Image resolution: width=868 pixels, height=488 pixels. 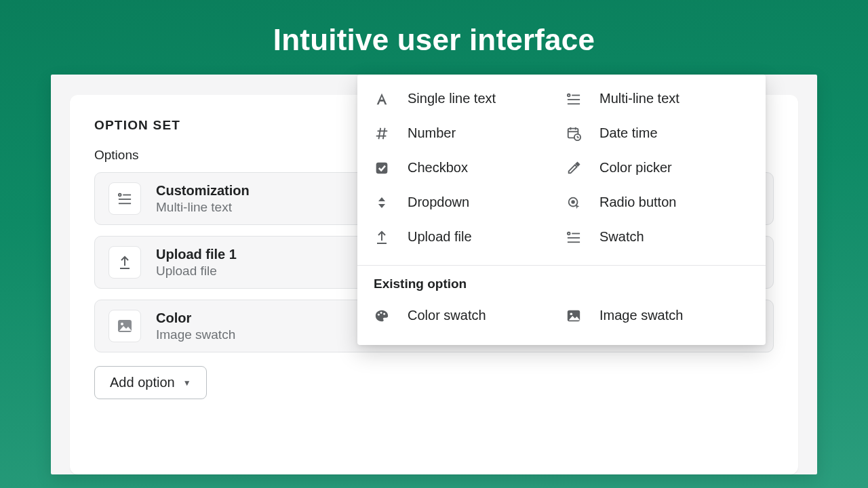 I want to click on menu-item-label: Color picker, so click(x=636, y=168).